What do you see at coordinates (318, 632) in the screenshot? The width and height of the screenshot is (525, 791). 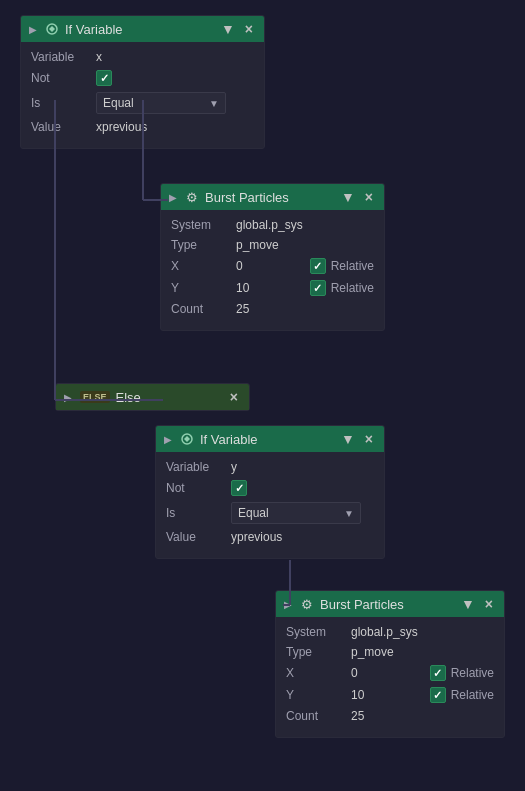 I see `system-label-2: System` at bounding box center [318, 632].